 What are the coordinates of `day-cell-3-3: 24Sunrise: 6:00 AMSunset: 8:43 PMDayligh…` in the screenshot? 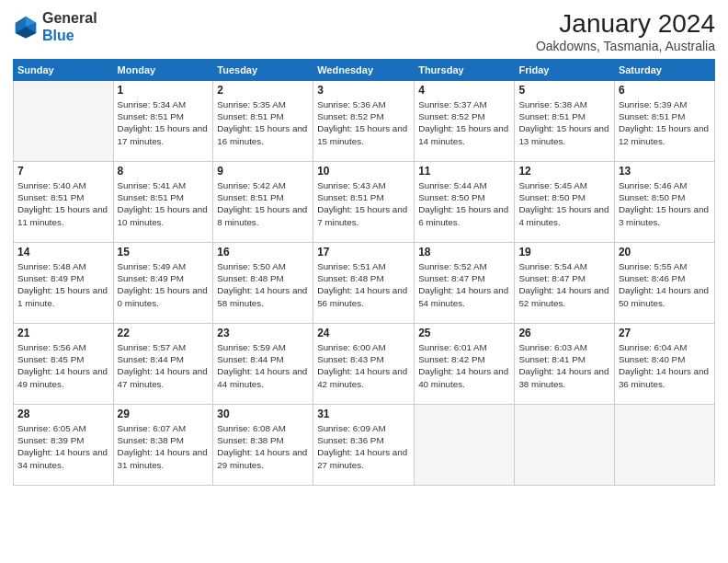 It's located at (364, 364).